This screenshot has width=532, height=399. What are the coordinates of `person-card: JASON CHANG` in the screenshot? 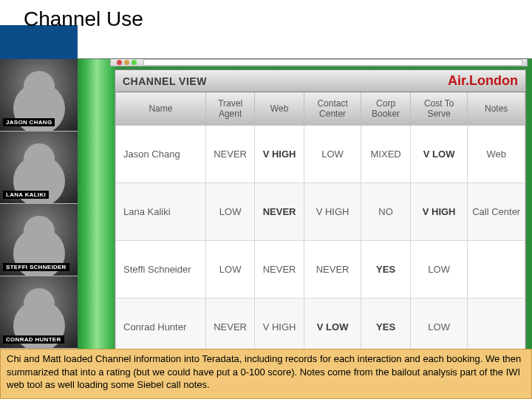 It's located at (38, 95).